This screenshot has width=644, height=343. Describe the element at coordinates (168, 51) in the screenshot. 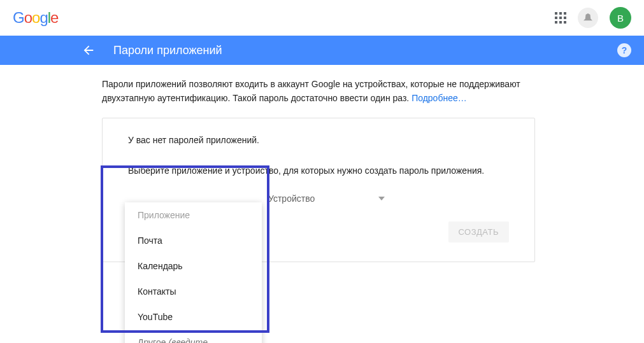

I see `page-title: Пароли приложений` at that location.